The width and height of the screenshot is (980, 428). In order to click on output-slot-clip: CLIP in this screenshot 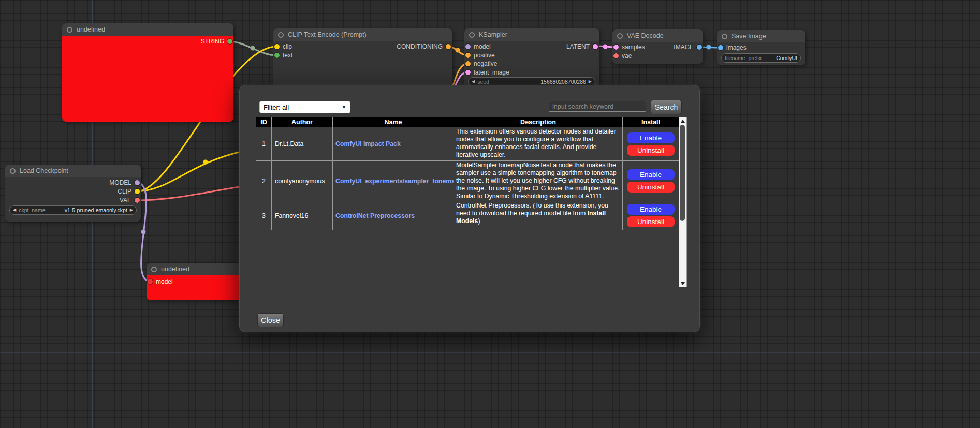, I will do `click(128, 191)`.